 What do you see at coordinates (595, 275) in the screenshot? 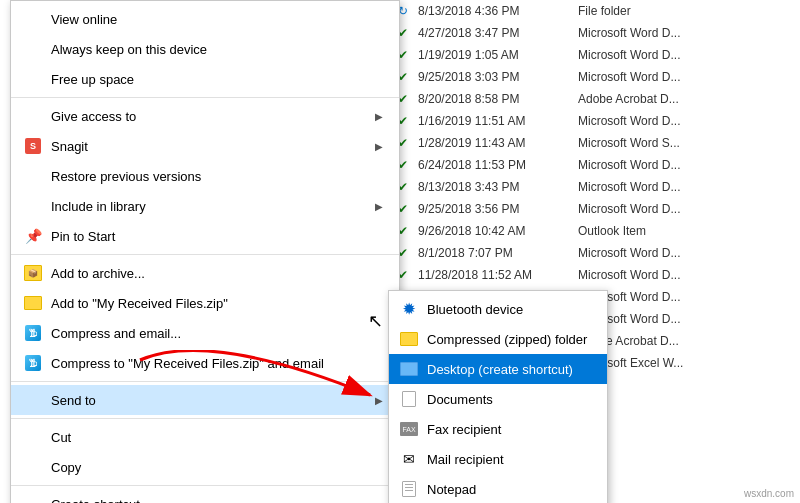
I see `file-list-item: ✔11/28/2018 11:52 AMMicrosoft Word D...` at bounding box center [595, 275].